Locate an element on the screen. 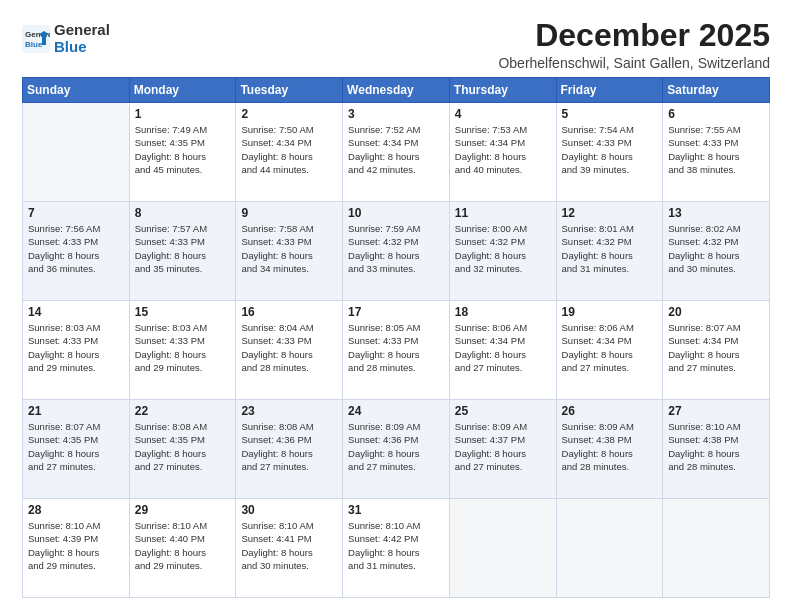 The width and height of the screenshot is (792, 612). day-number: 1 is located at coordinates (183, 114).